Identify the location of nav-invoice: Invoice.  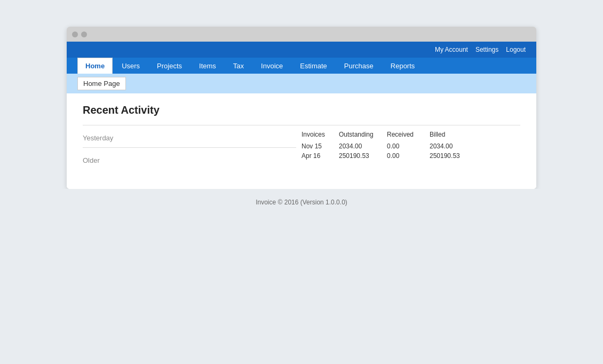
(272, 66).